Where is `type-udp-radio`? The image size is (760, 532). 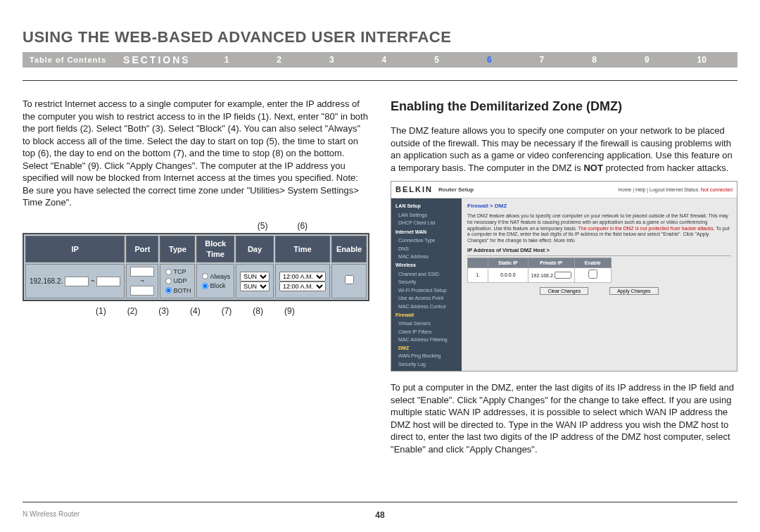 type-udp-radio is located at coordinates (169, 281).